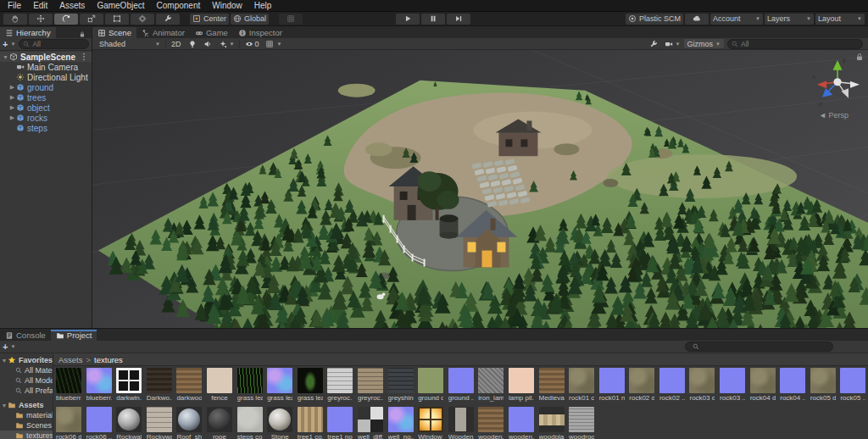 The width and height of the screenshot is (868, 439). I want to click on asset-tile-greyshin: greyshin..., so click(401, 385).